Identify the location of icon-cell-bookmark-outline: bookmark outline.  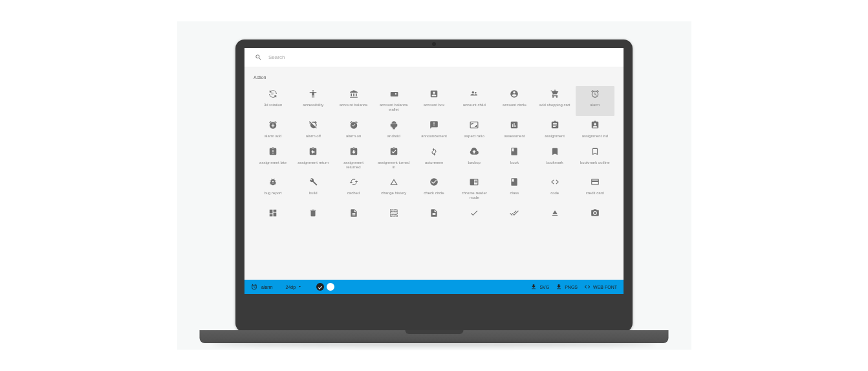
(595, 159).